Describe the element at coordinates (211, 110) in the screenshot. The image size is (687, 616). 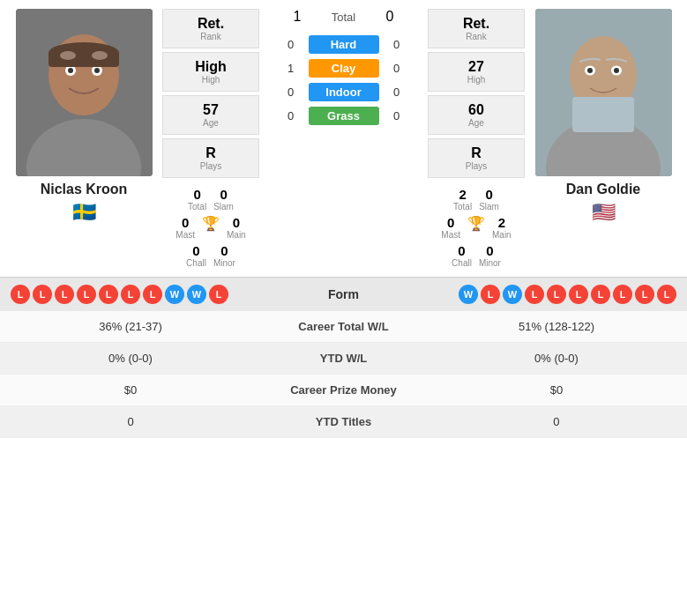
I see `left-age-val: 57` at that location.